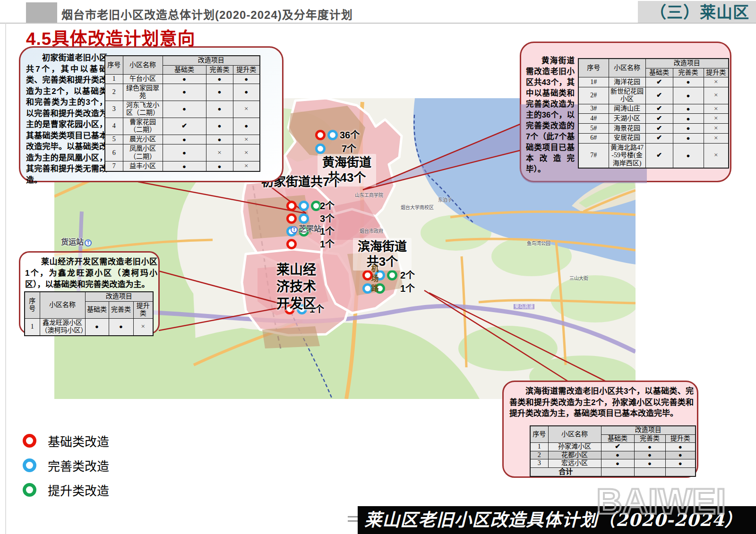 The image size is (756, 534). Describe the element at coordinates (182, 92) in the screenshot. I see `table-row: 2绿色家园翠苑●●●` at that location.